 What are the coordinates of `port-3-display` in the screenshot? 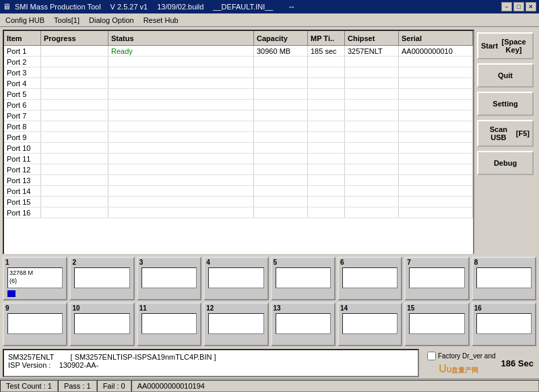 It's located at (169, 277).